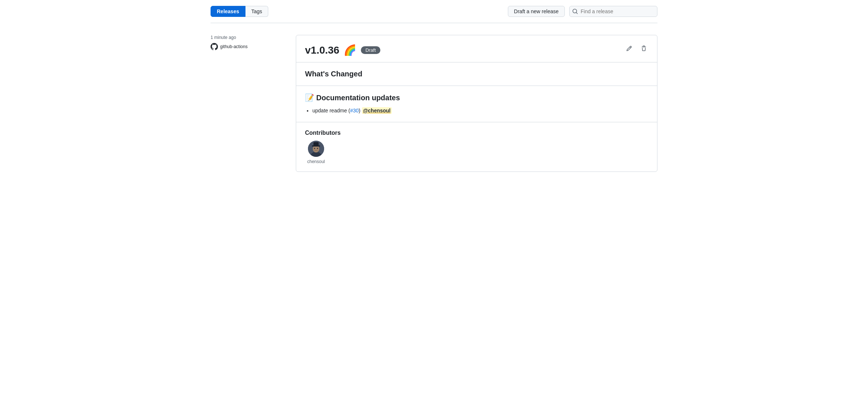 The height and width of the screenshot is (415, 868). I want to click on release-sidebar: 1 minute ago github-actions, so click(247, 104).